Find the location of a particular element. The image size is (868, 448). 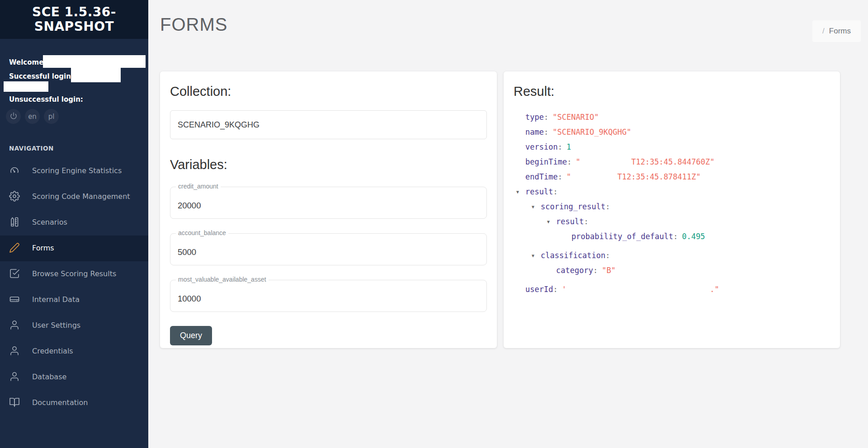

user-info-block: Welcome, Successful login: Unsuccessful … is located at coordinates (74, 84).